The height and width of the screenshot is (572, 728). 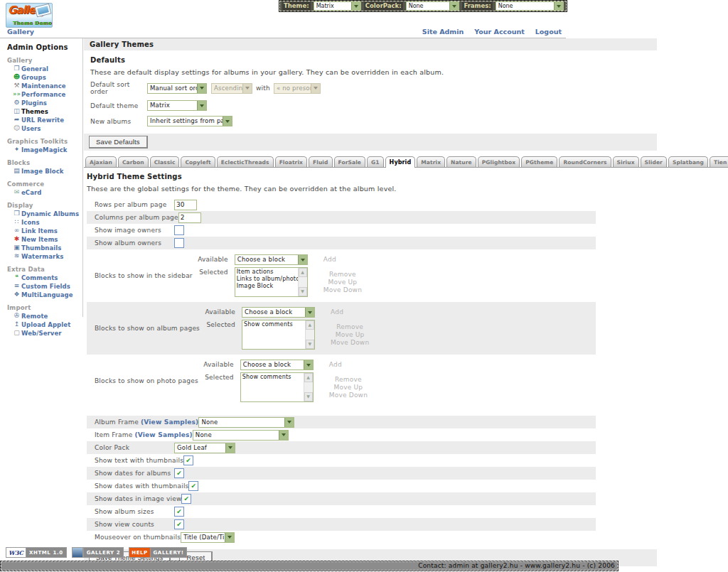 What do you see at coordinates (654, 162) in the screenshot?
I see `tab-slider: Slider` at bounding box center [654, 162].